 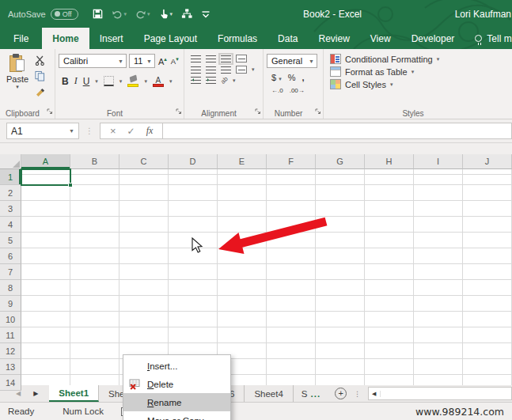 I want to click on increase-indent-button, so click(x=210, y=81).